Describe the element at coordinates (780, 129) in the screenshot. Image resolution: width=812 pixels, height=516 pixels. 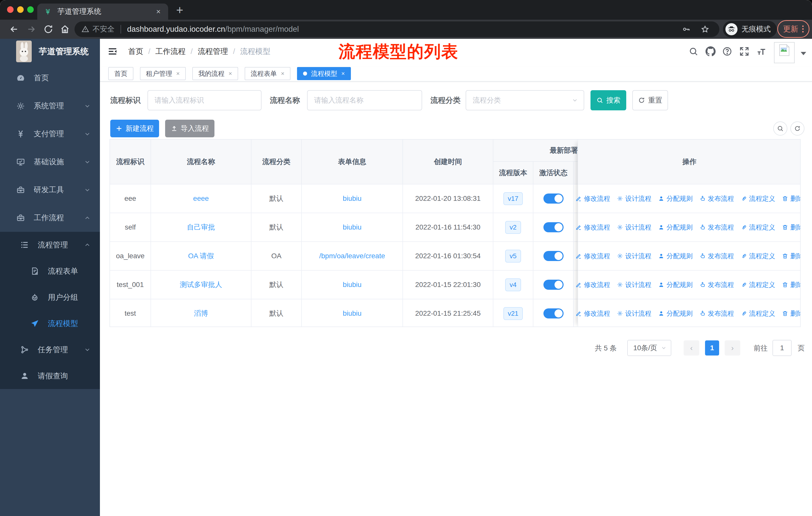
I see `toggle-search-button` at that location.